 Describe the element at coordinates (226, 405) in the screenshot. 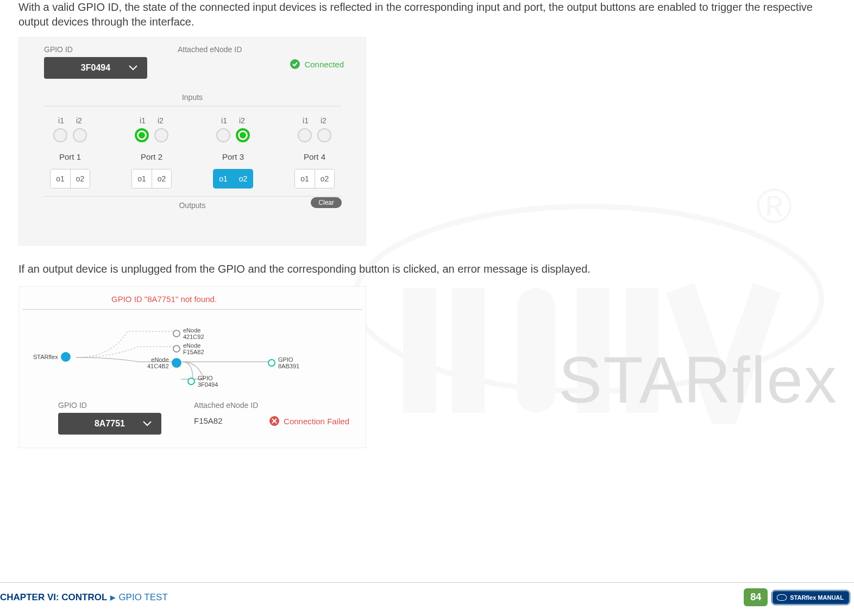

I see `attached-enode-label-2: Attached eNode ID` at that location.